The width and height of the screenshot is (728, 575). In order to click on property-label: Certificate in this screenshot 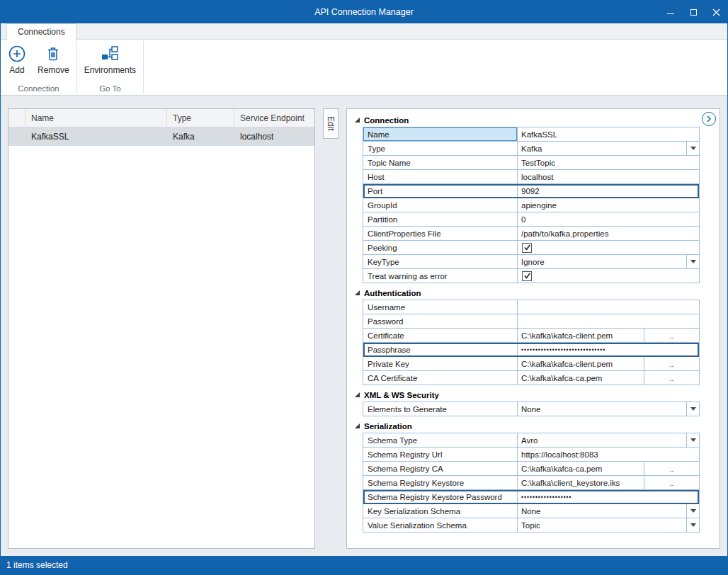, I will do `click(440, 336)`.